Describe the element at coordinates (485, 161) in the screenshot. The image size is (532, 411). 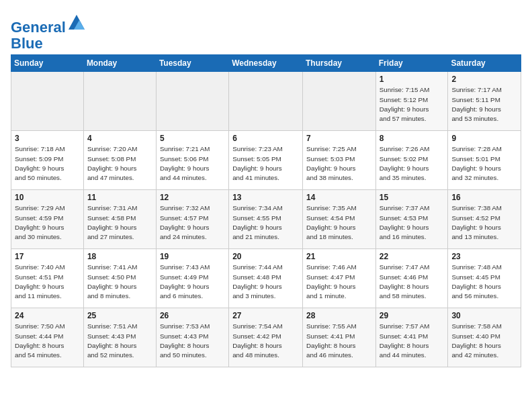
I see `calendar-cell: 9Sunrise: 7:28 AMSunset: 5:01 PMDaylight…` at that location.